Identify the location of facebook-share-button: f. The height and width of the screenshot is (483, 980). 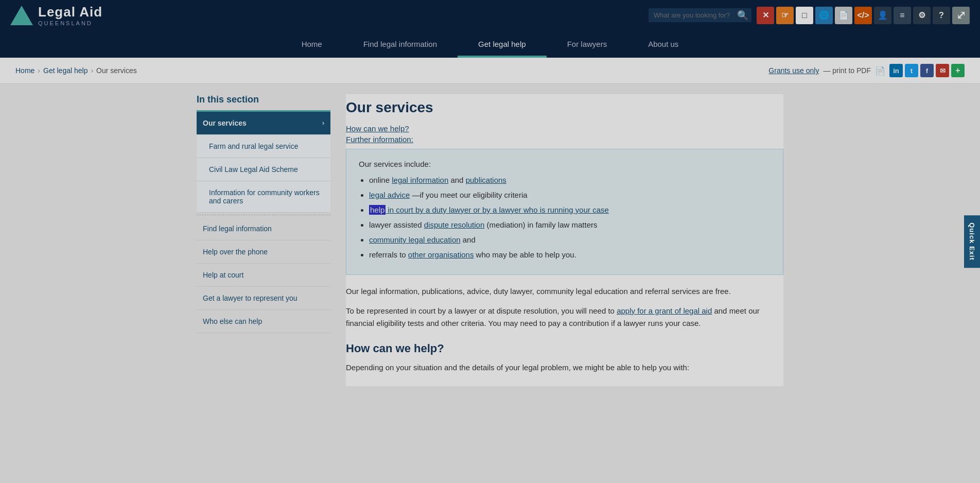
(927, 71).